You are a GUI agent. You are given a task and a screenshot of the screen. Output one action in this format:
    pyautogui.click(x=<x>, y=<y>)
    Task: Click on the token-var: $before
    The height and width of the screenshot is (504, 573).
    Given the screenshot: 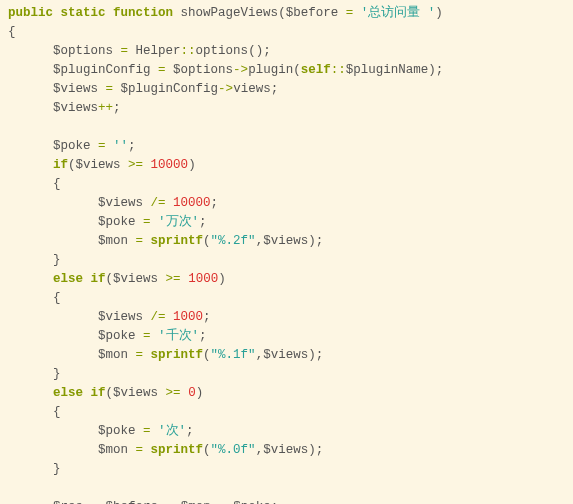 What is the action you would take?
    pyautogui.click(x=312, y=13)
    